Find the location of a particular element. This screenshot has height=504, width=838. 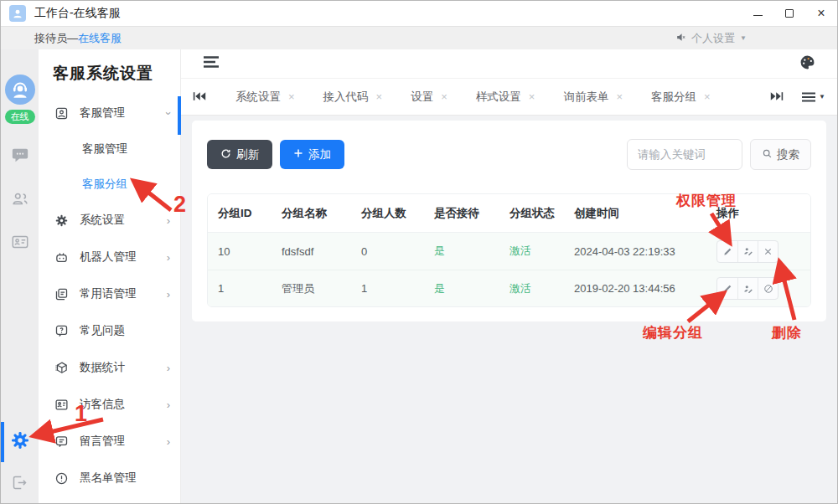

sidebar-item-faq: 常见问题 is located at coordinates (109, 331).